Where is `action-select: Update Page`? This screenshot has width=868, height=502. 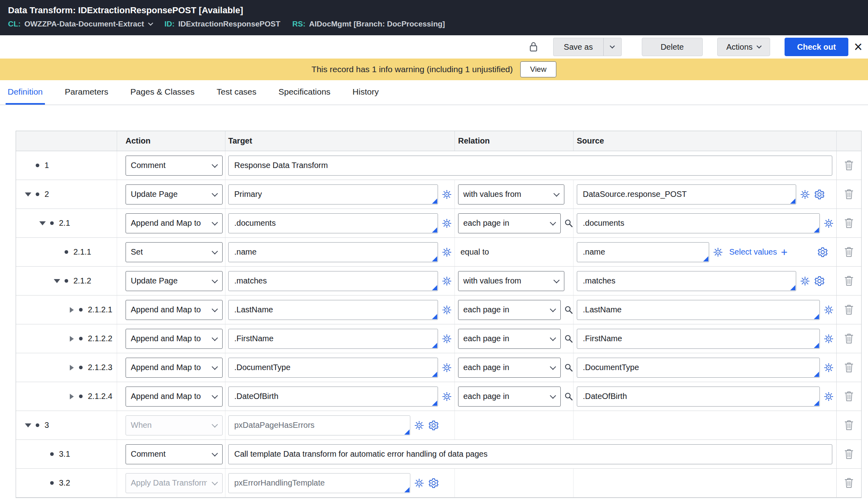
action-select: Update Page is located at coordinates (174, 281).